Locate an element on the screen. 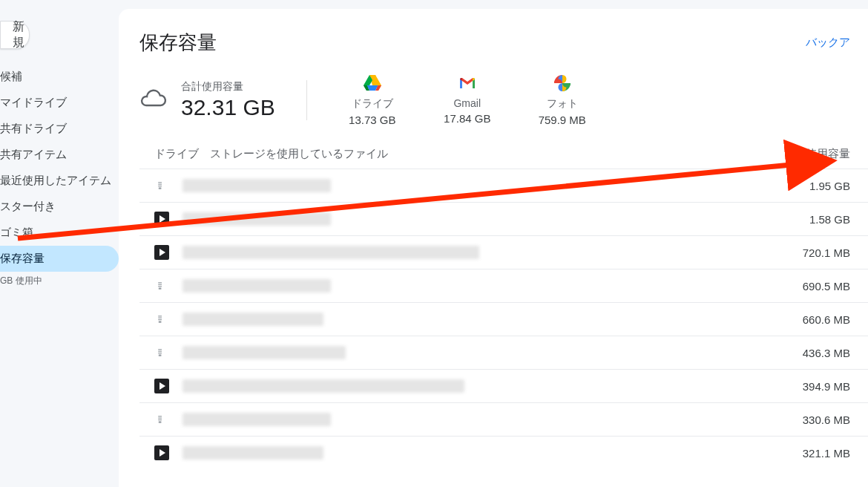 This screenshot has width=868, height=487. file-list-header: ドライブ ストレージを使用しているファイル 使用容量 is located at coordinates (504, 154).